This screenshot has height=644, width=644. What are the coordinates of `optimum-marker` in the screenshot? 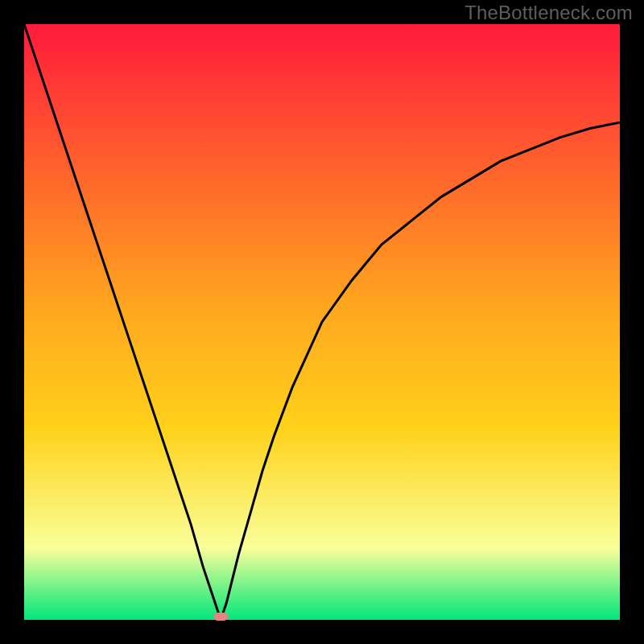 It's located at (221, 617).